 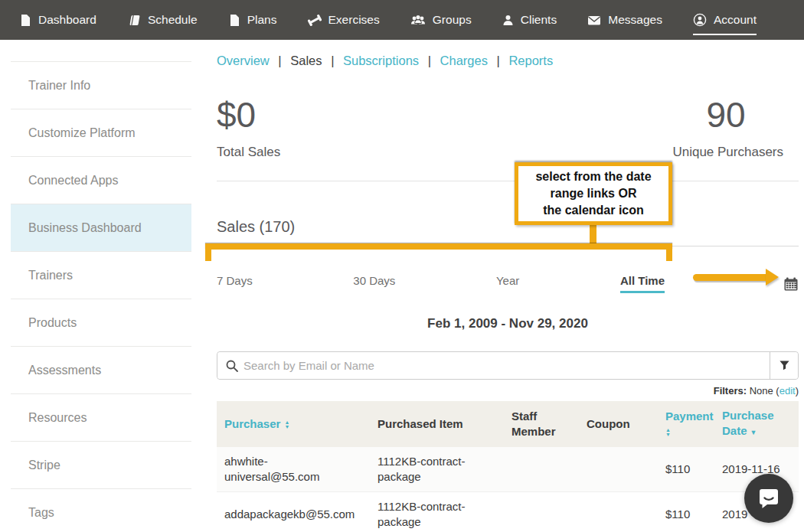 I want to click on annotation-callout: select from the date range links OR the …, so click(x=593, y=194).